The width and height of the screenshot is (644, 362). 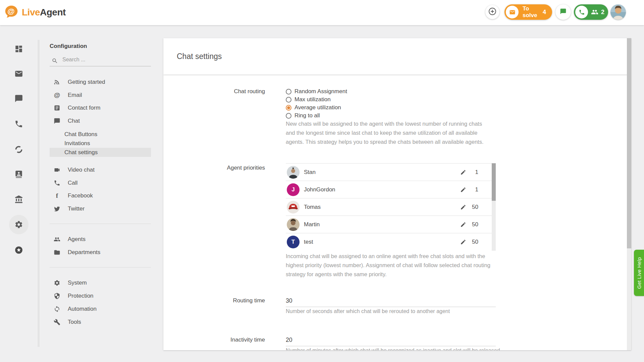 I want to click on radio-random-assignment: Random Assignment, so click(x=317, y=92).